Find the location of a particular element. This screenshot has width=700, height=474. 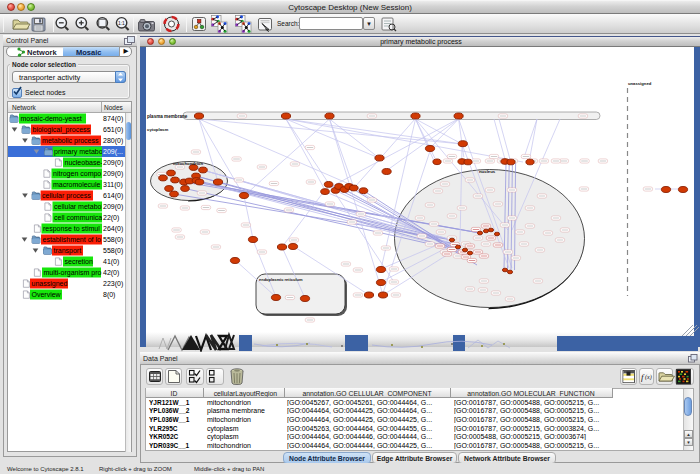

svg-text: 223(0) is located at coordinates (113, 284).